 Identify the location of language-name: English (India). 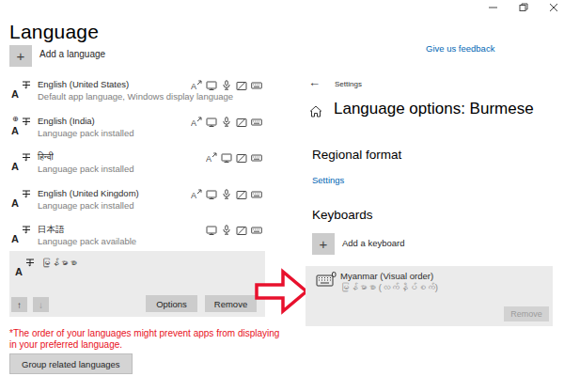
(66, 120).